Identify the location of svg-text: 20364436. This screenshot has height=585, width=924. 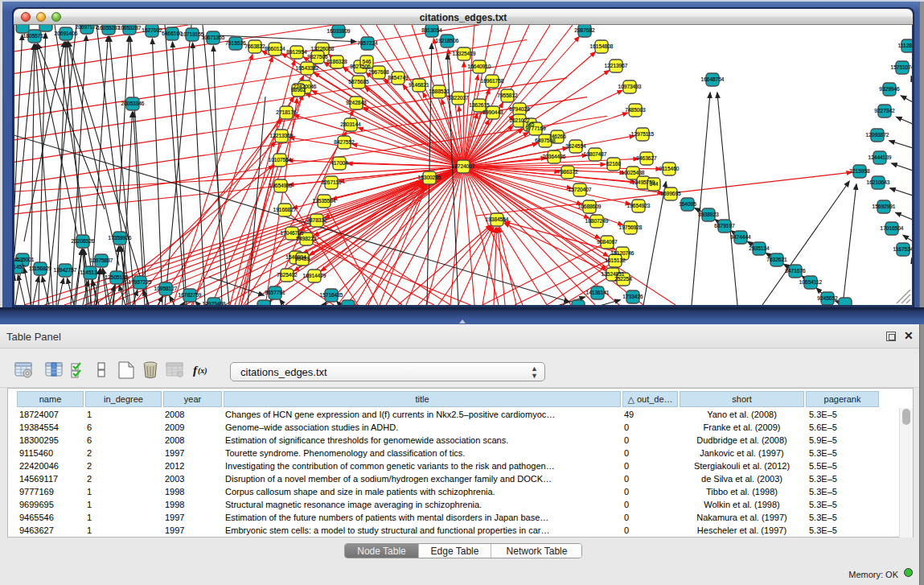
(555, 156).